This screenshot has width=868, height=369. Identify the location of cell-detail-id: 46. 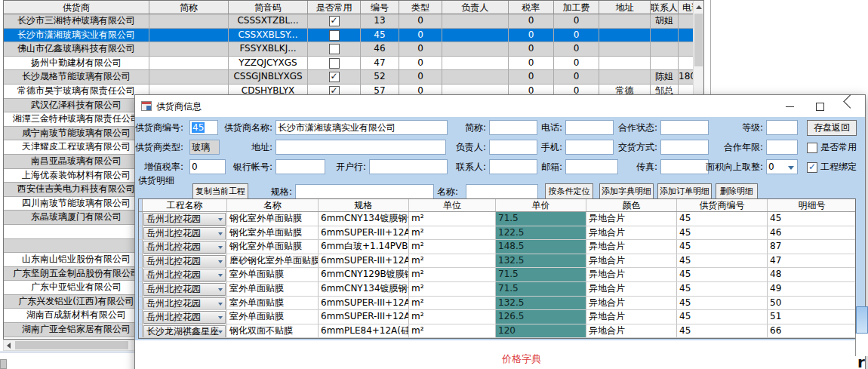
(811, 233).